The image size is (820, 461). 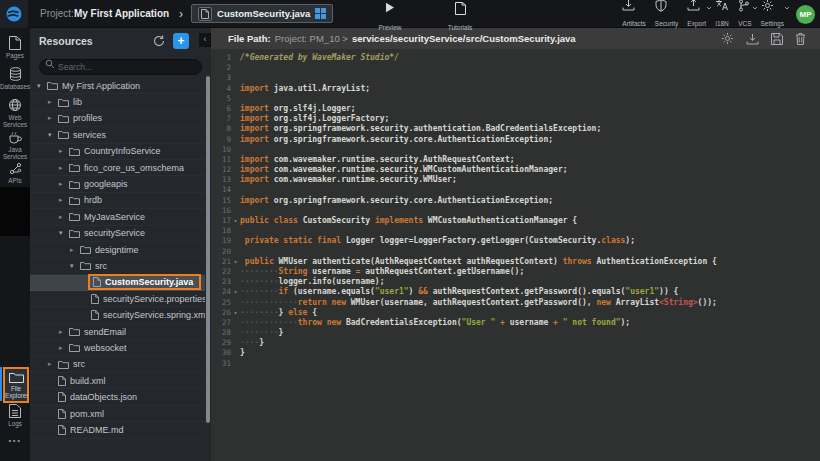 I want to click on code-line: 29····}, so click(x=517, y=343).